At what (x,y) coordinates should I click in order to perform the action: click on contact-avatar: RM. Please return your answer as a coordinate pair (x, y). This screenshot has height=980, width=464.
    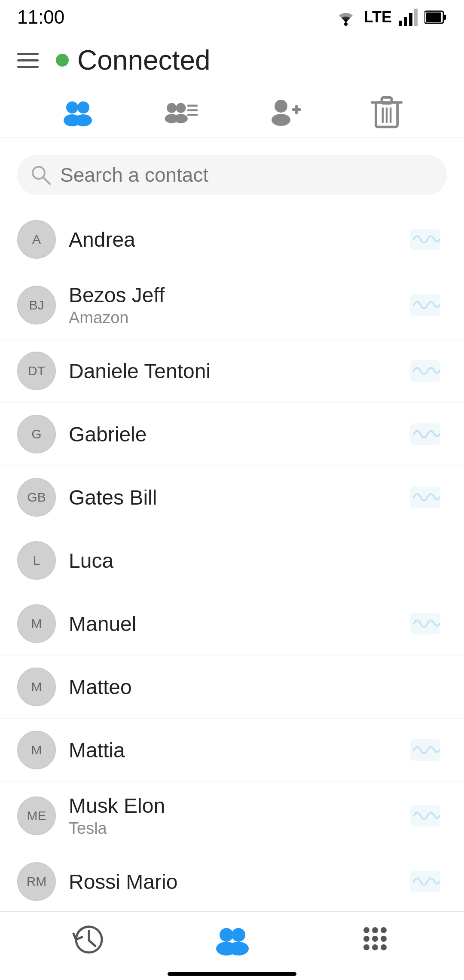
    Looking at the image, I should click on (37, 882).